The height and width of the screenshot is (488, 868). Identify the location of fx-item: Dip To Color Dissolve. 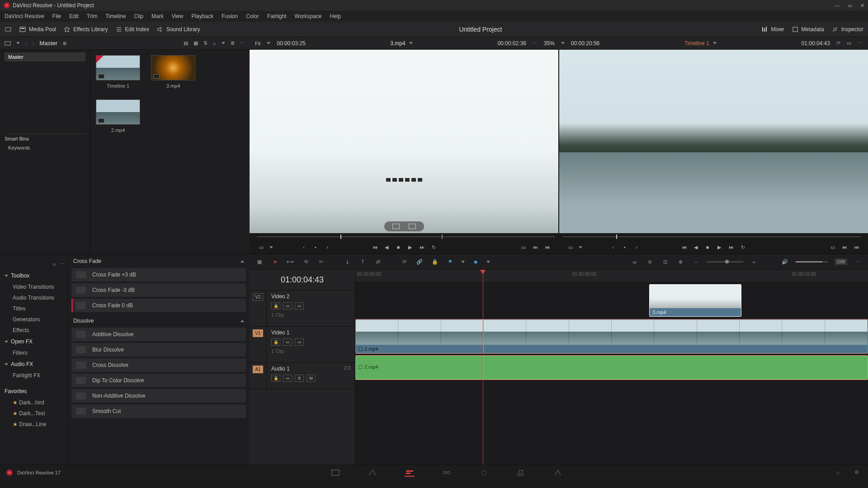
(159, 380).